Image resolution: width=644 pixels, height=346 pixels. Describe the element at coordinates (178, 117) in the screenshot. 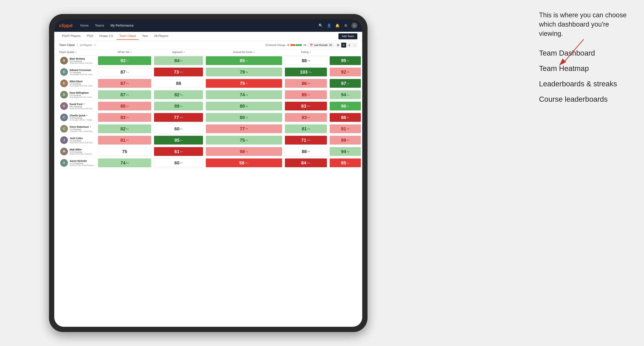

I see `score-cell: 77 14` at that location.